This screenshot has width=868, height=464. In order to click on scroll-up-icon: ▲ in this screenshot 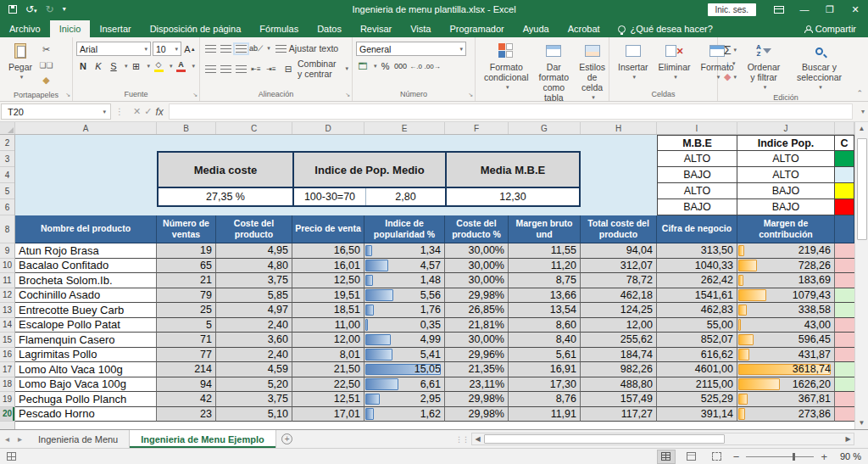, I will do `click(861, 129)`.